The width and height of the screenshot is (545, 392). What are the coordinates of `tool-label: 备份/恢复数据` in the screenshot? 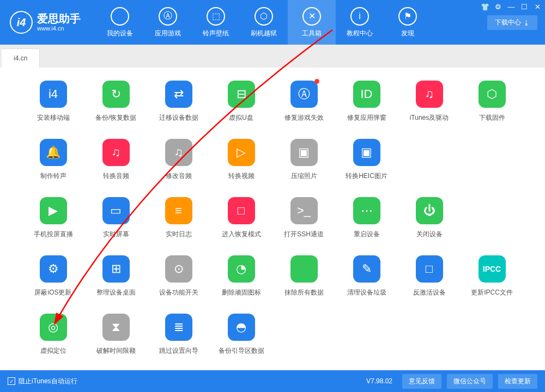 It's located at (116, 118).